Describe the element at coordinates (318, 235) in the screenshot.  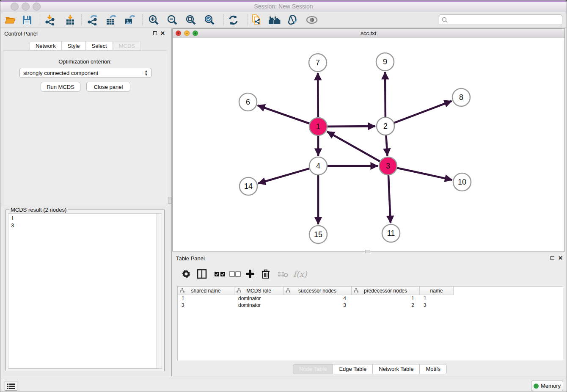
I see `node-15: 15` at that location.